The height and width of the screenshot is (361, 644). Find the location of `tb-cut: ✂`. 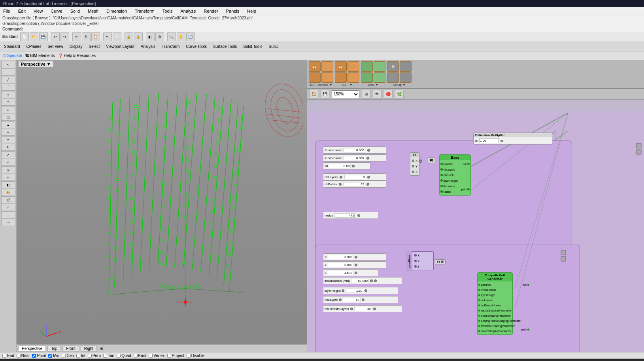

tb-cut: ✂ is located at coordinates (77, 37).